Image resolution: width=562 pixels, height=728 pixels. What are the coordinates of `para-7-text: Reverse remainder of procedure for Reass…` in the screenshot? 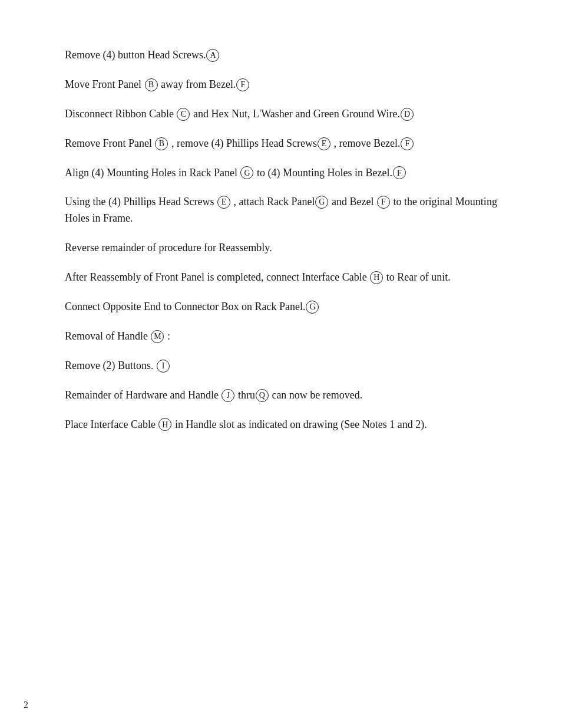 It's located at (168, 248).